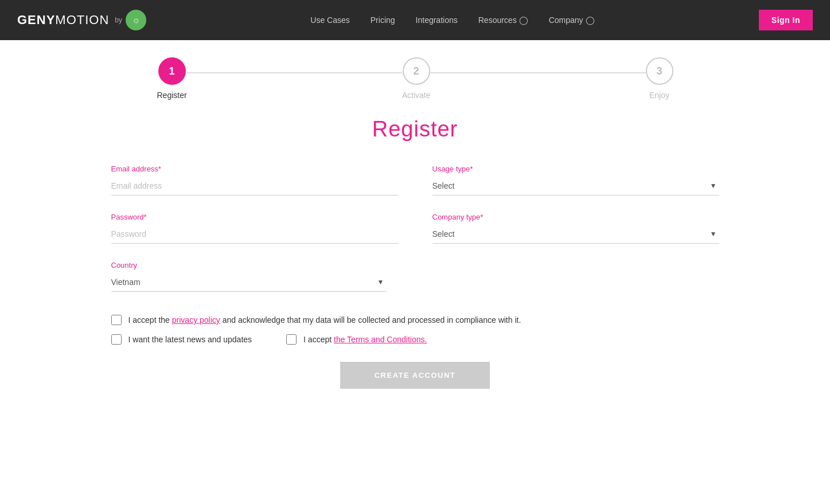 Image resolution: width=830 pixels, height=504 pixels. What do you see at coordinates (136, 20) in the screenshot?
I see `logo-icon: ☼` at bounding box center [136, 20].